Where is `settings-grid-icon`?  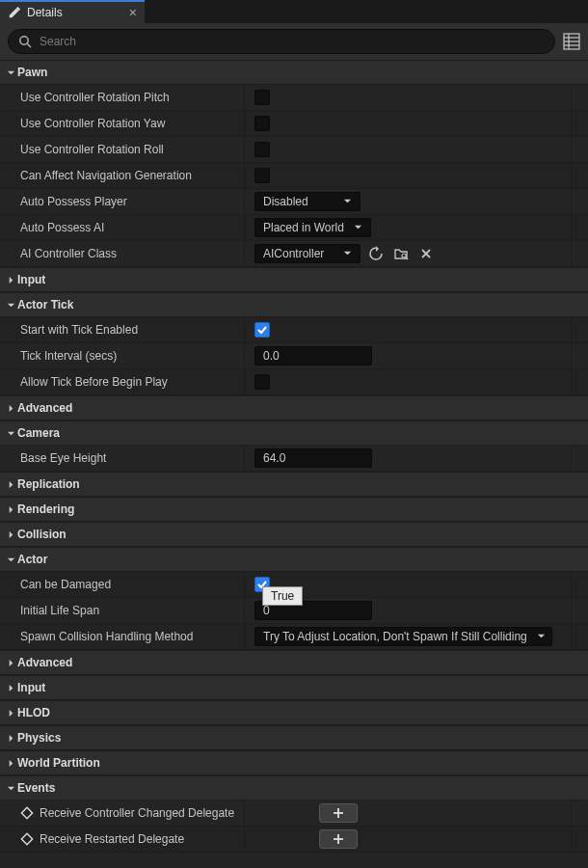
settings-grid-icon is located at coordinates (572, 41).